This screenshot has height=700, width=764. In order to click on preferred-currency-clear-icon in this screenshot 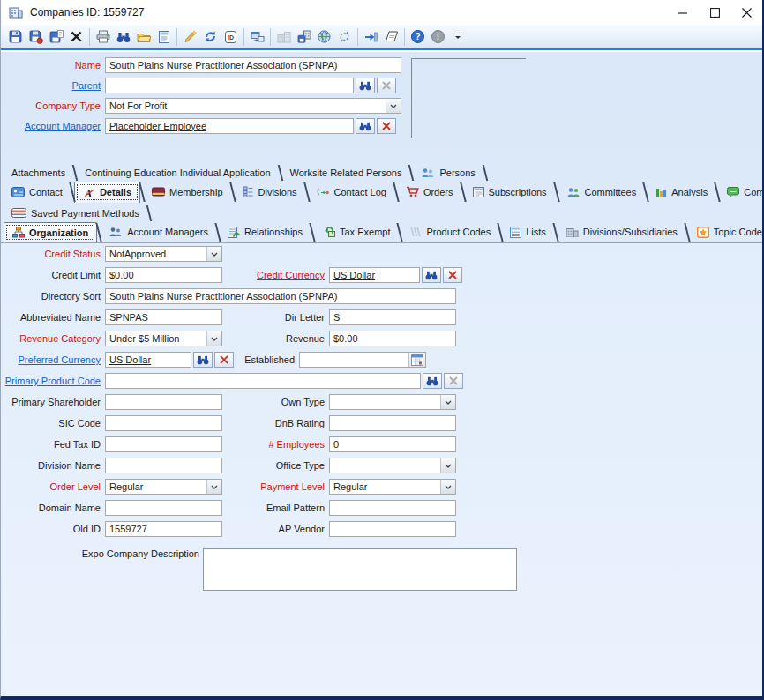, I will do `click(224, 360)`.